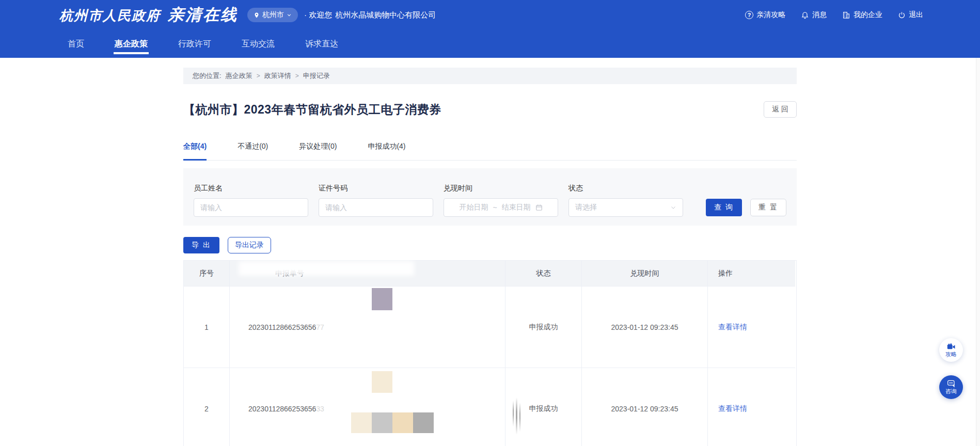 The image size is (980, 446). What do you see at coordinates (586, 208) in the screenshot?
I see `status-placeholder: 请选择` at bounding box center [586, 208].